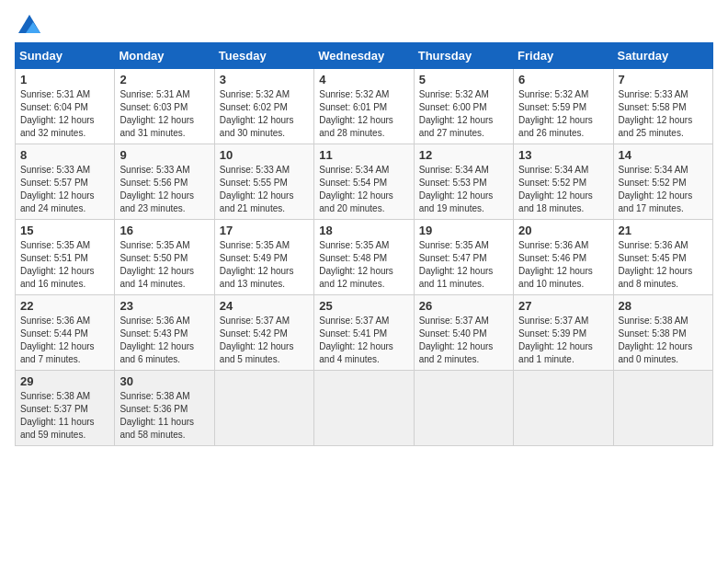  Describe the element at coordinates (364, 340) in the screenshot. I see `day-info: Sunrise: 5:37 AMSunset: 5:41 PMDaylight:…` at that location.